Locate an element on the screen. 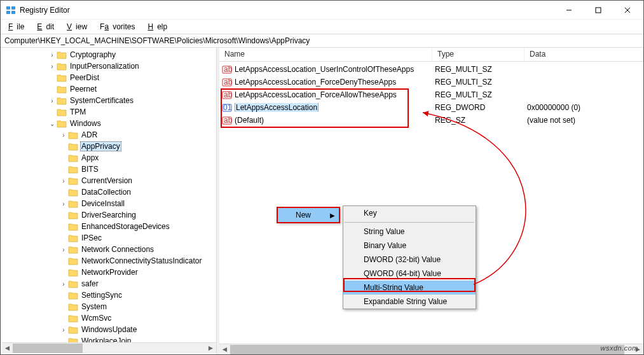 Image resolution: width=644 pixels, height=355 pixels. context-submenu-new: KeyString ValueBinary ValueDWORD (32-bit… is located at coordinates (409, 257).